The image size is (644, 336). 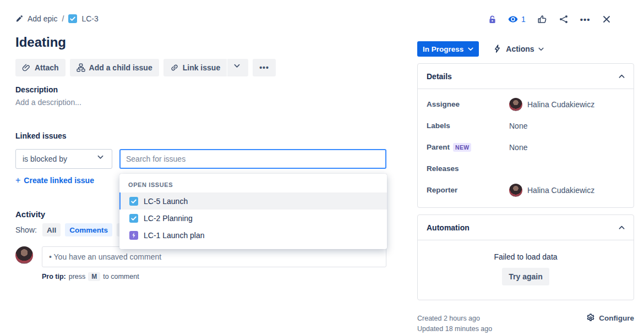 What do you see at coordinates (253, 201) in the screenshot?
I see `dropdown-item-lc5: LC-5 Launch` at bounding box center [253, 201].